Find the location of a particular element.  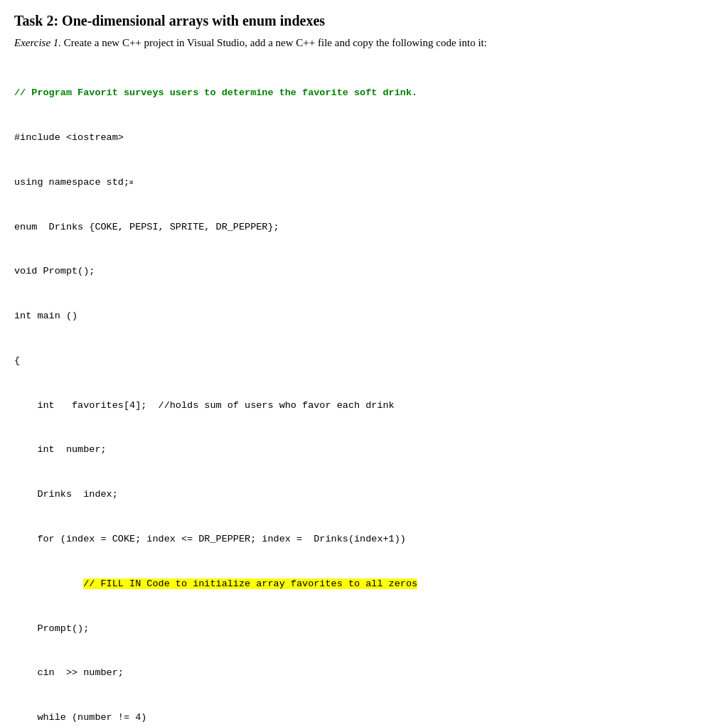

code-line-enum: enum Drinks {COKE, PEPSI, SPRITE, DR_PEP… is located at coordinates (364, 227).